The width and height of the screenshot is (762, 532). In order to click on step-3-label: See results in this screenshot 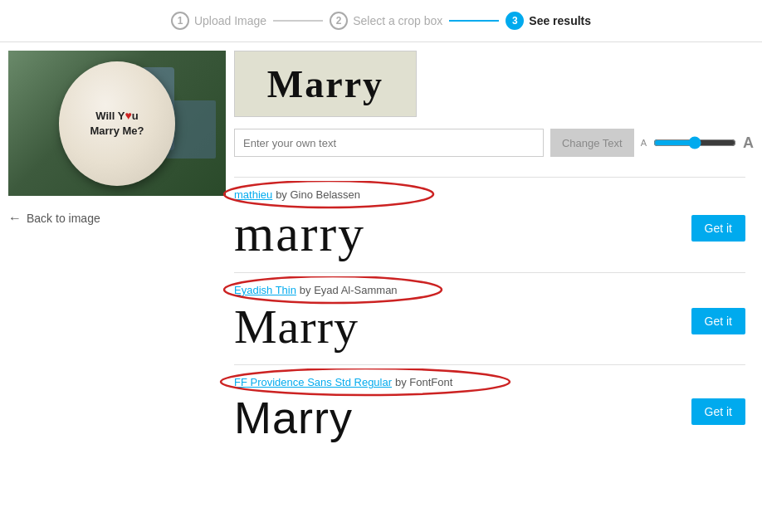, I will do `click(559, 21)`.